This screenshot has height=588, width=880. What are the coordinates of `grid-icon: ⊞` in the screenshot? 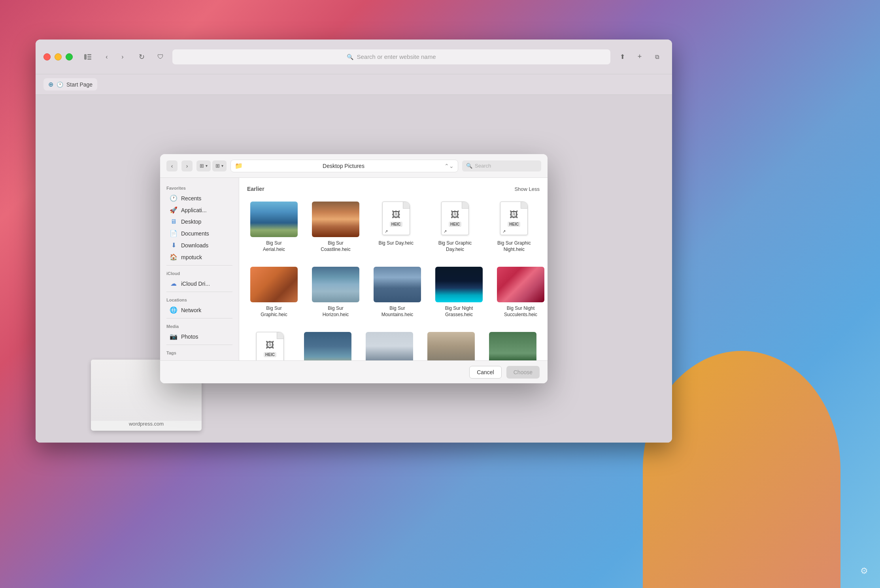 It's located at (202, 166).